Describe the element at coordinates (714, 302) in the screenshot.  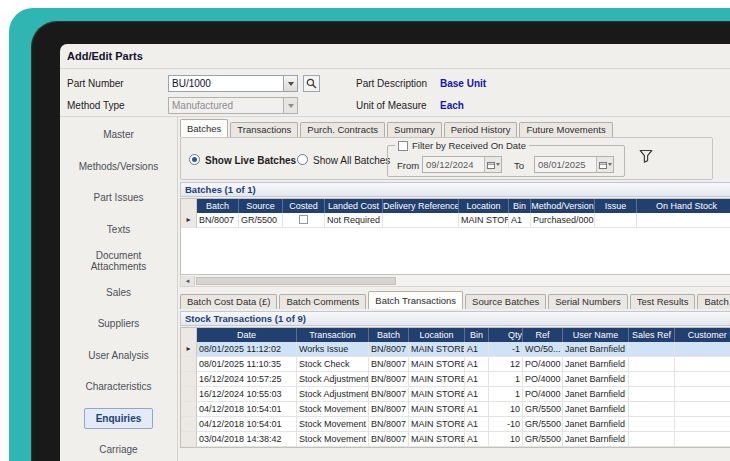
I see `tab-batch-attachments: Batch Attachments` at that location.